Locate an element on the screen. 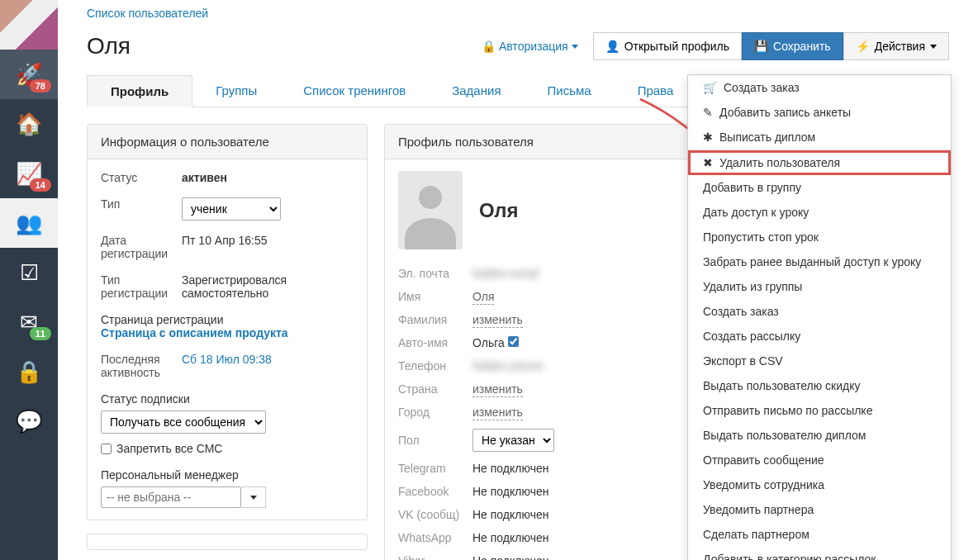 The image size is (978, 560). menu-icon: 🛒 is located at coordinates (710, 88).